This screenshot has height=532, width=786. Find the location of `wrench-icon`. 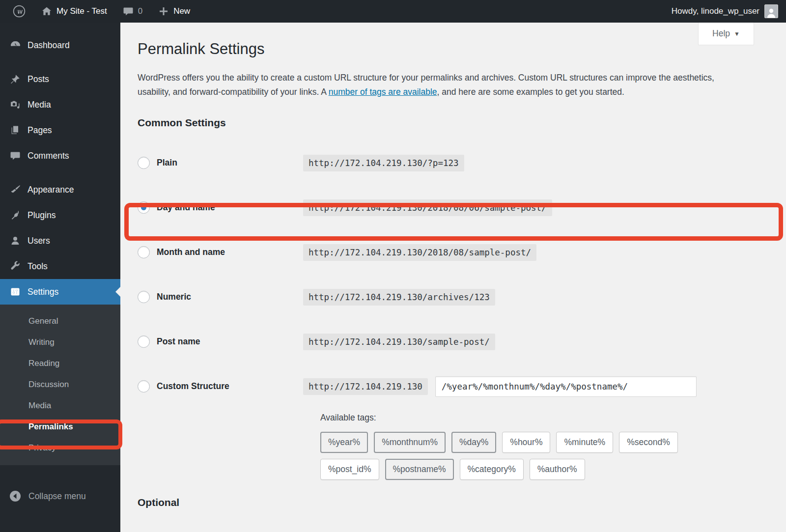

wrench-icon is located at coordinates (15, 266).